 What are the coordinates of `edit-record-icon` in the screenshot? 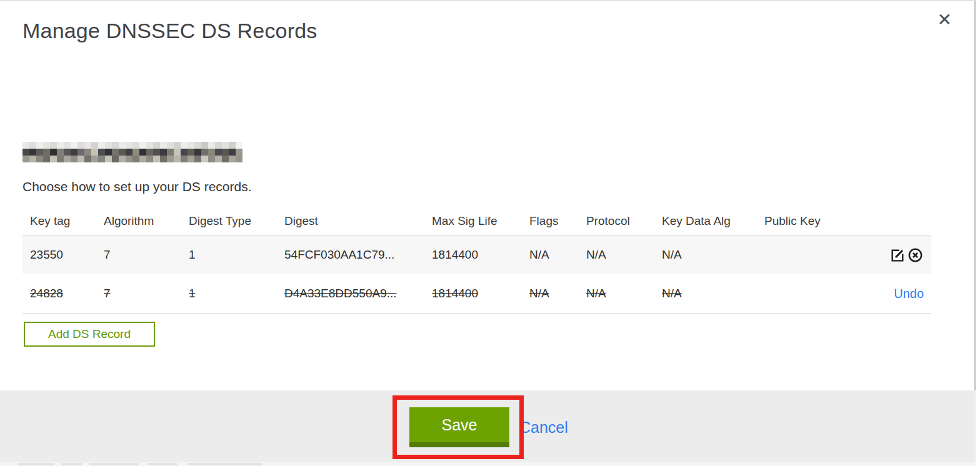 It's located at (898, 255).